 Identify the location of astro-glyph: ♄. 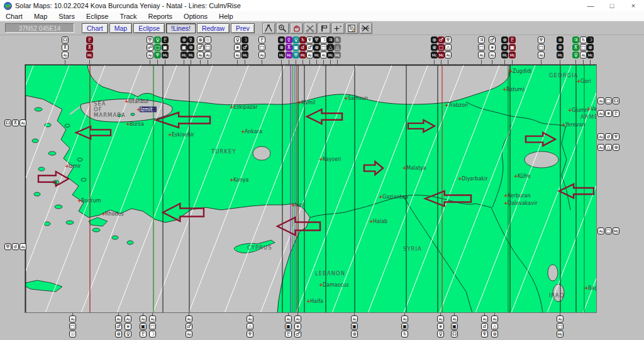
(405, 334).